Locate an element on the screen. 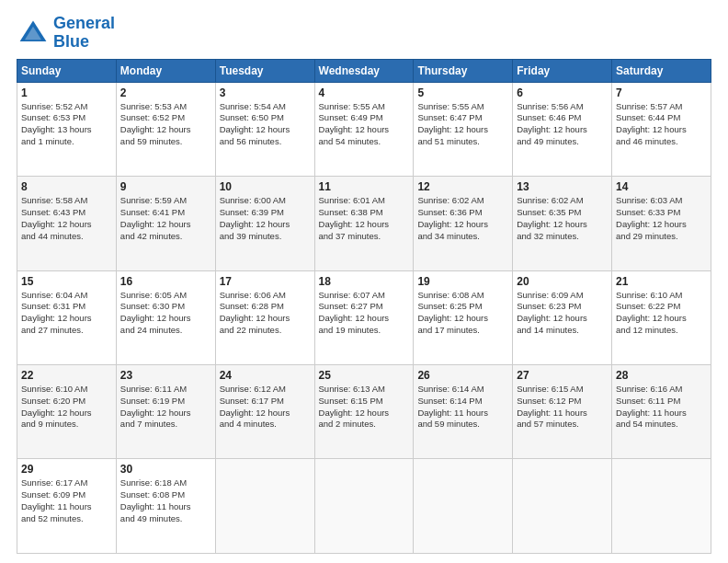 This screenshot has height=563, width=728. table-row: 1Sunrise: 5:52 AM Sunset: 6:53 PM Daylig… is located at coordinates (67, 129).